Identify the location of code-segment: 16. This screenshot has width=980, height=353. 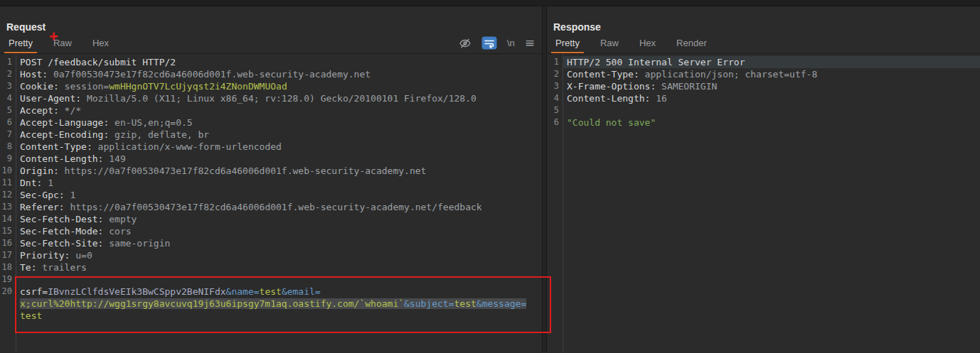
(659, 98).